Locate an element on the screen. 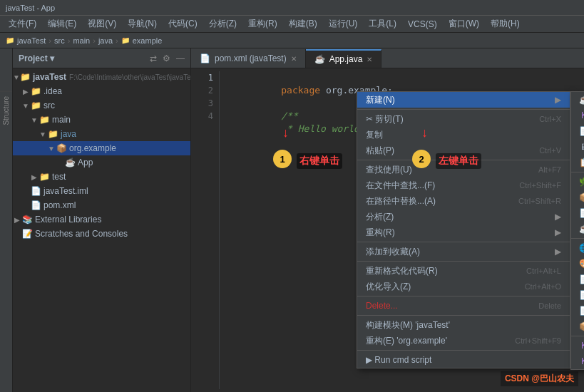 This screenshot has width=584, height=392. cm-shortcut: Ctrl+Shift+R is located at coordinates (540, 201).